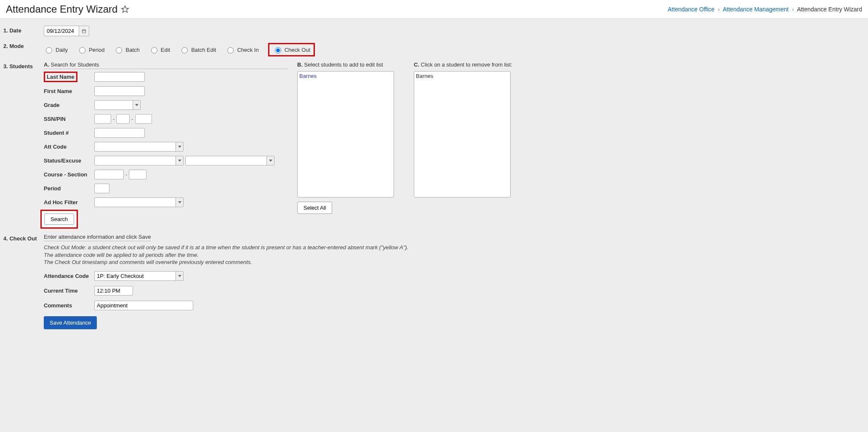 The height and width of the screenshot is (432, 868). What do you see at coordinates (278, 51) in the screenshot?
I see `mode-check-out-radio` at bounding box center [278, 51].